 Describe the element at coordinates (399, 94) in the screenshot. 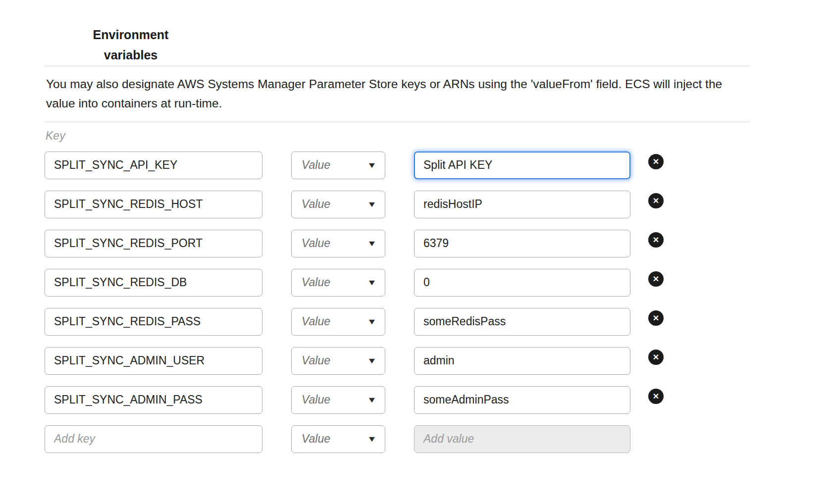

I see `section-description: You may also designate AWS Systems Manag…` at that location.